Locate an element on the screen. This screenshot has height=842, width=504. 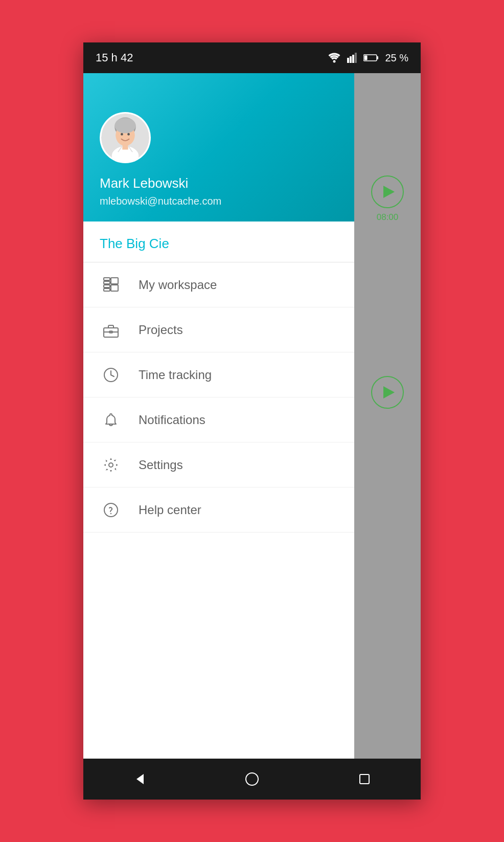
battery-pct: 25 % is located at coordinates (397, 58).